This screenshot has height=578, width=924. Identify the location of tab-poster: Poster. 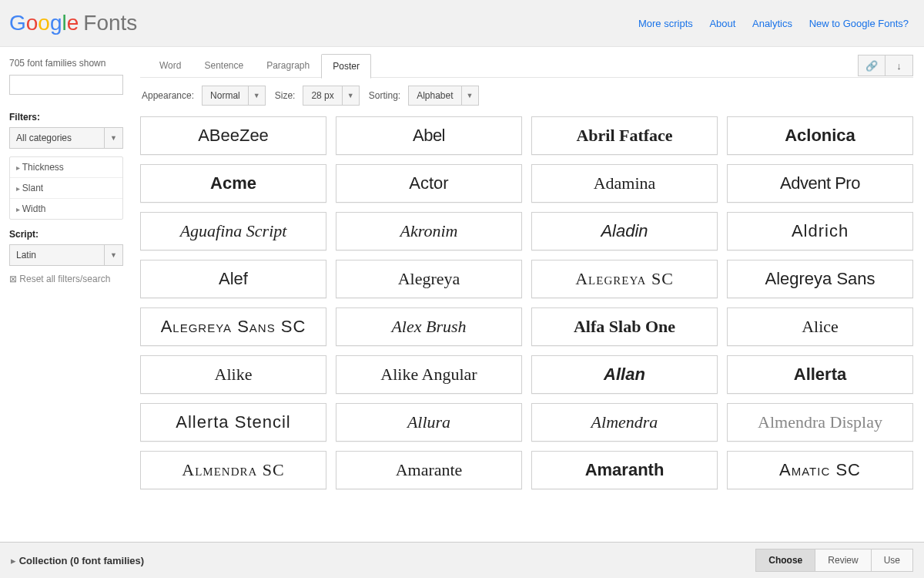
(346, 66).